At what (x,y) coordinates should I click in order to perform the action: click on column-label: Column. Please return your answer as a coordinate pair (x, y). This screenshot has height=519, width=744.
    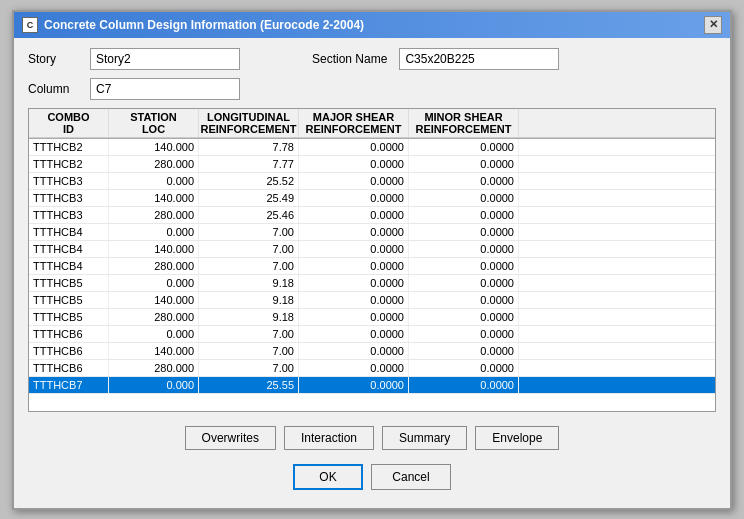
    Looking at the image, I should click on (53, 89).